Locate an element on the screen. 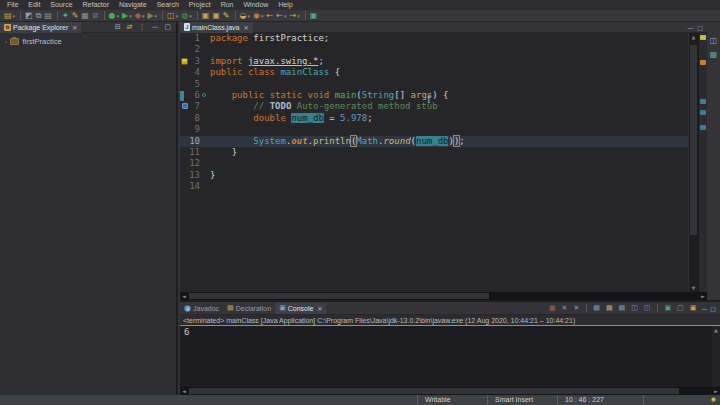 The width and height of the screenshot is (720, 405). editor-tab-mainclass: J mainClass.java ✕ is located at coordinates (216, 28).